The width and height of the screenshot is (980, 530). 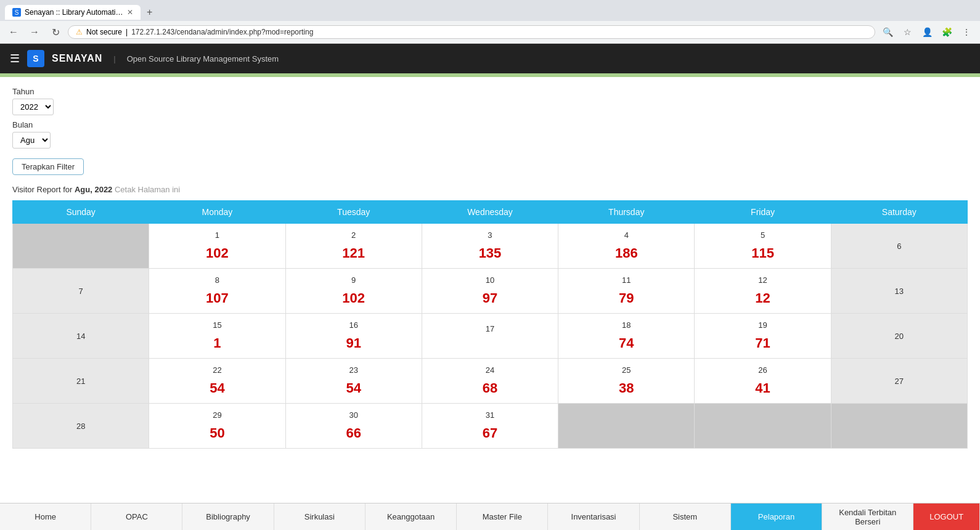 I want to click on calendar-cell: 20, so click(x=899, y=336).